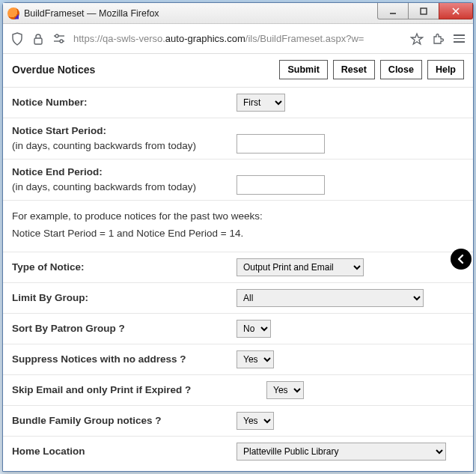  Describe the element at coordinates (17, 39) in the screenshot. I see `shield-icon` at that location.